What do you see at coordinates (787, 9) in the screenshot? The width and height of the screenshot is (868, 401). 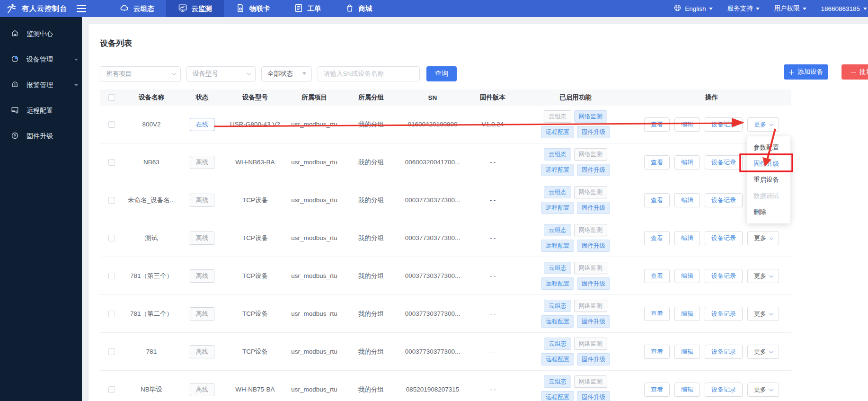 I see `permission-label: 用户权限` at bounding box center [787, 9].